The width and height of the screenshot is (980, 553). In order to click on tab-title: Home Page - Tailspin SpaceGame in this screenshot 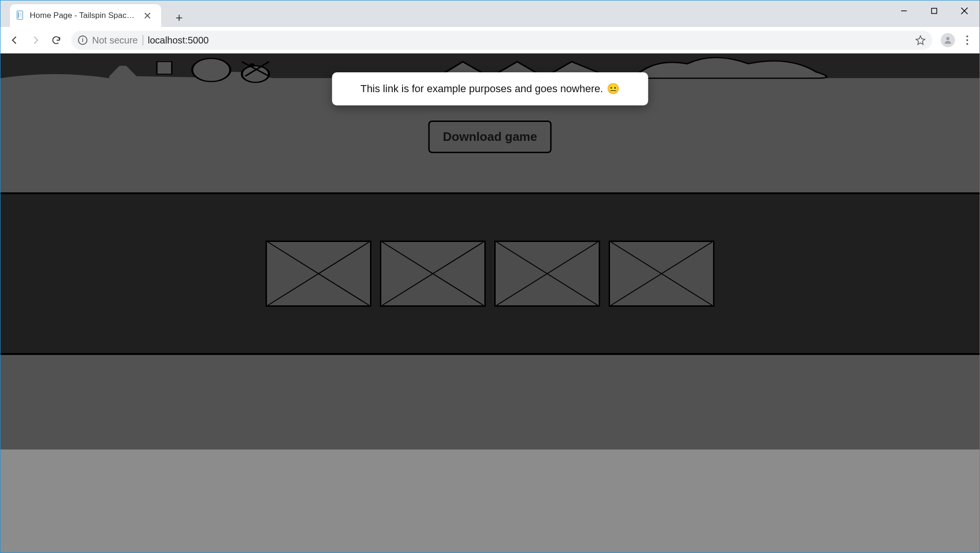, I will do `click(84, 16)`.